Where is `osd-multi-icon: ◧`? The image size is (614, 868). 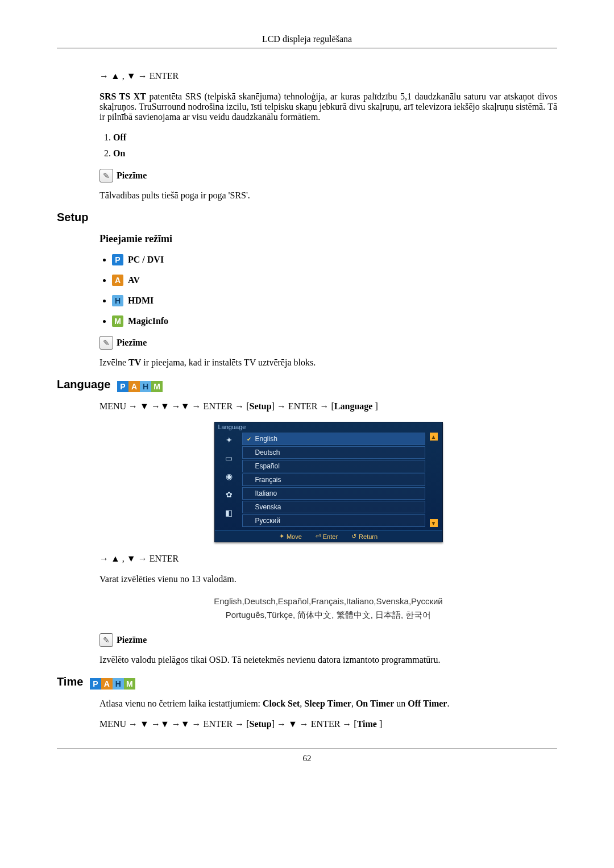 osd-multi-icon: ◧ is located at coordinates (229, 513).